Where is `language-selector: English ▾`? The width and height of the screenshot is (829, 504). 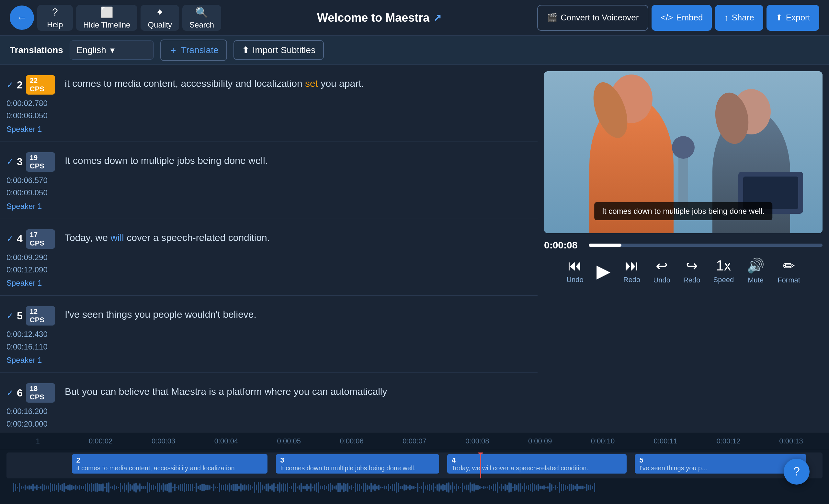
language-selector: English ▾ is located at coordinates (112, 50).